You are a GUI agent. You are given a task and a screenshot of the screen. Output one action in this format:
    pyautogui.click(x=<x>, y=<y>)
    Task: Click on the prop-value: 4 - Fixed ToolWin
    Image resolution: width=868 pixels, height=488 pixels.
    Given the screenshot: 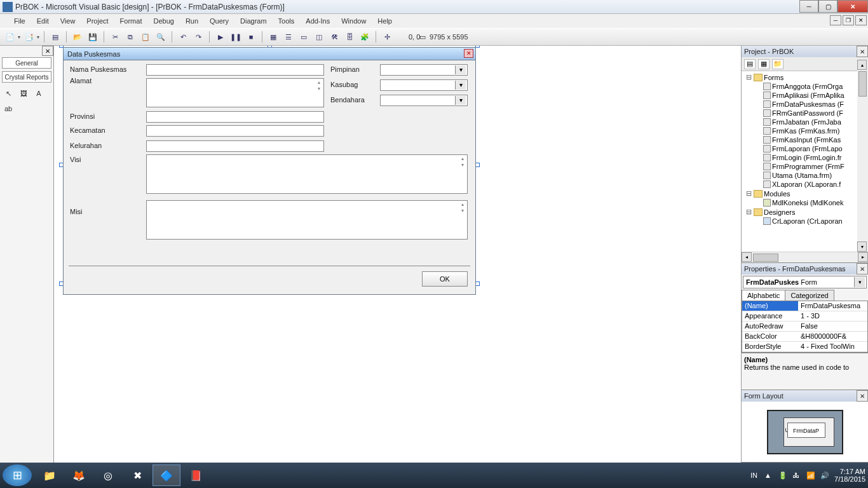 What is the action you would take?
    pyautogui.click(x=832, y=347)
    